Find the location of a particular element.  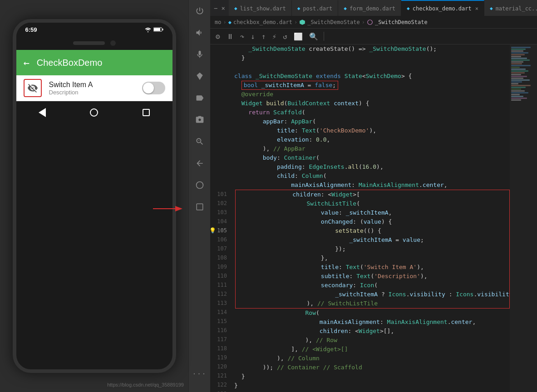

close-btn: × is located at coordinates (223, 8).